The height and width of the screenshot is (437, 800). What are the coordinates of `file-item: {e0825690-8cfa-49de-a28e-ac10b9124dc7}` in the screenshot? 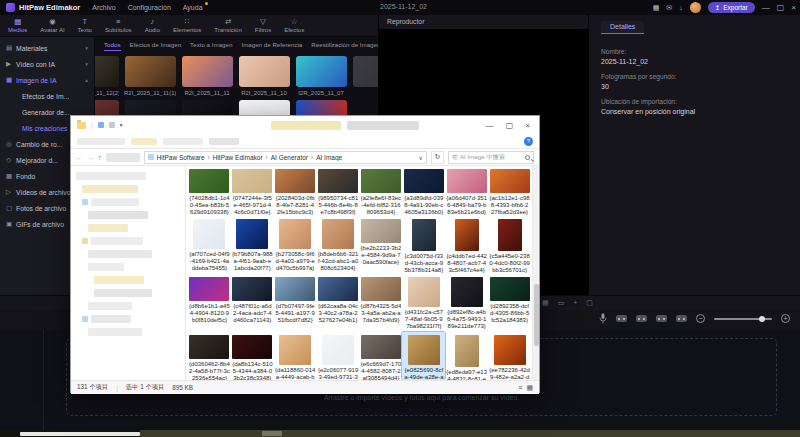 It's located at (424, 356).